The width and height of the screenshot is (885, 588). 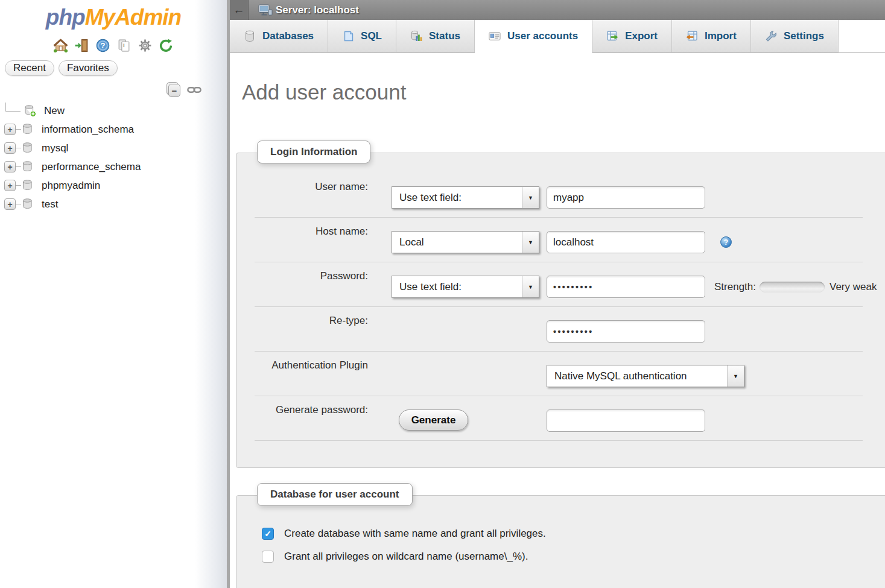 What do you see at coordinates (113, 148) in the screenshot?
I see `tree-item-database: + mysql` at bounding box center [113, 148].